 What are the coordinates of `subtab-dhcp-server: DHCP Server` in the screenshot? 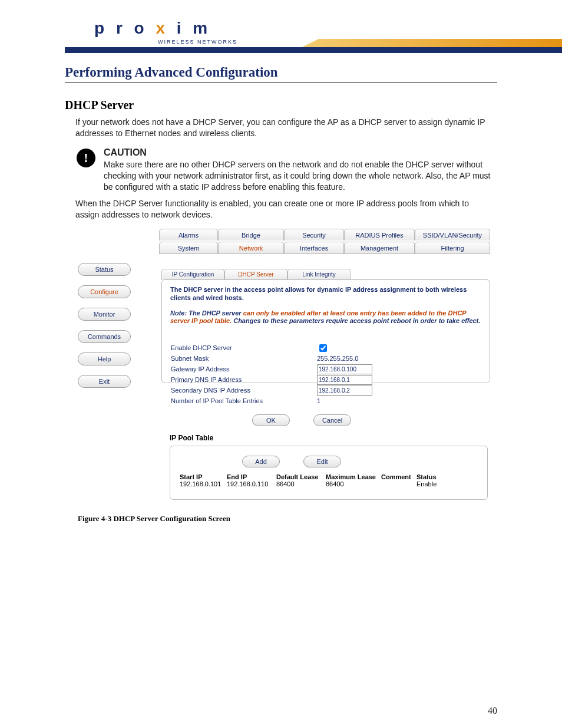 It's located at (256, 275).